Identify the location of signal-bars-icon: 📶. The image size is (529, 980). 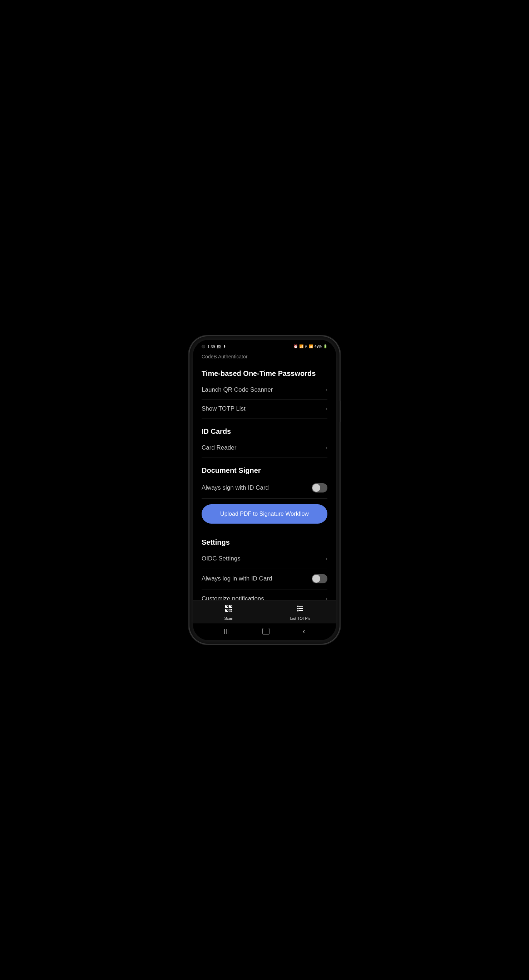
(311, 346).